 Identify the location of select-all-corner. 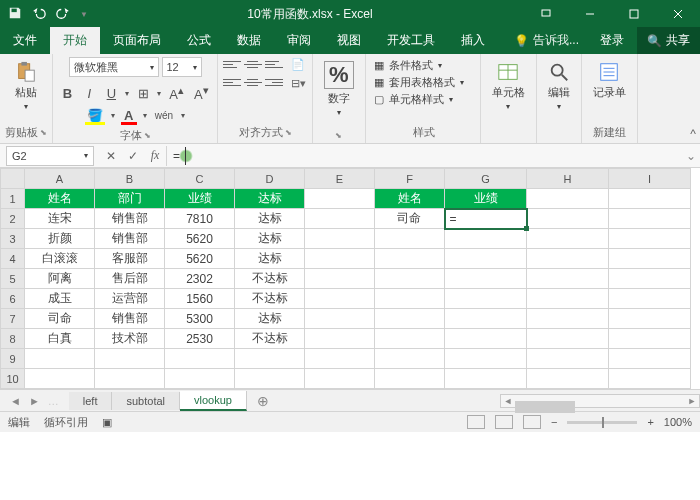
(13, 179).